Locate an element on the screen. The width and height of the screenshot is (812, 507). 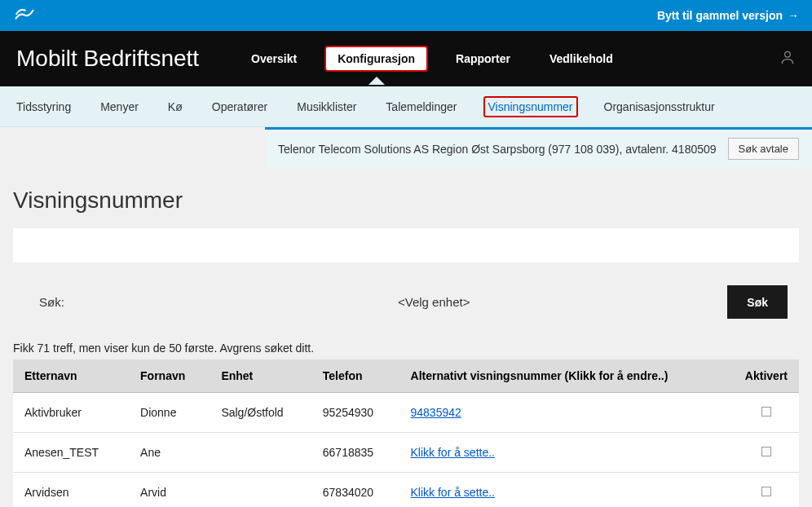
col-enhet: Enhet is located at coordinates (260, 377).